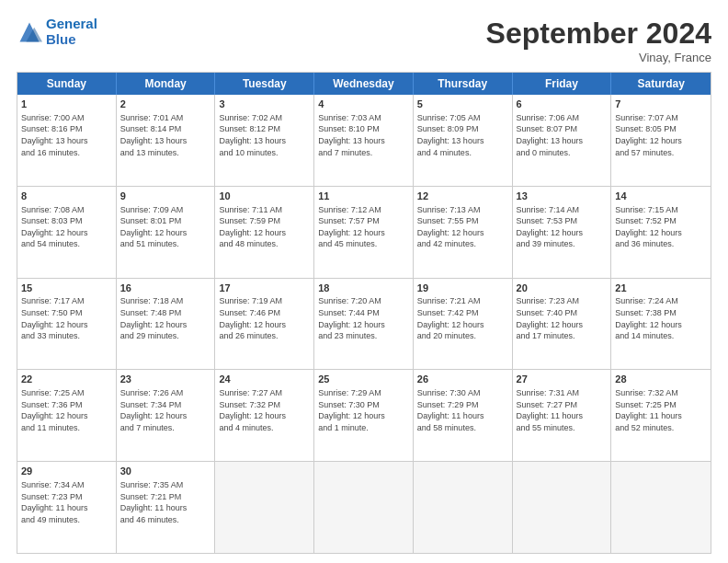 The height and width of the screenshot is (563, 728). I want to click on day-number: 28, so click(661, 379).